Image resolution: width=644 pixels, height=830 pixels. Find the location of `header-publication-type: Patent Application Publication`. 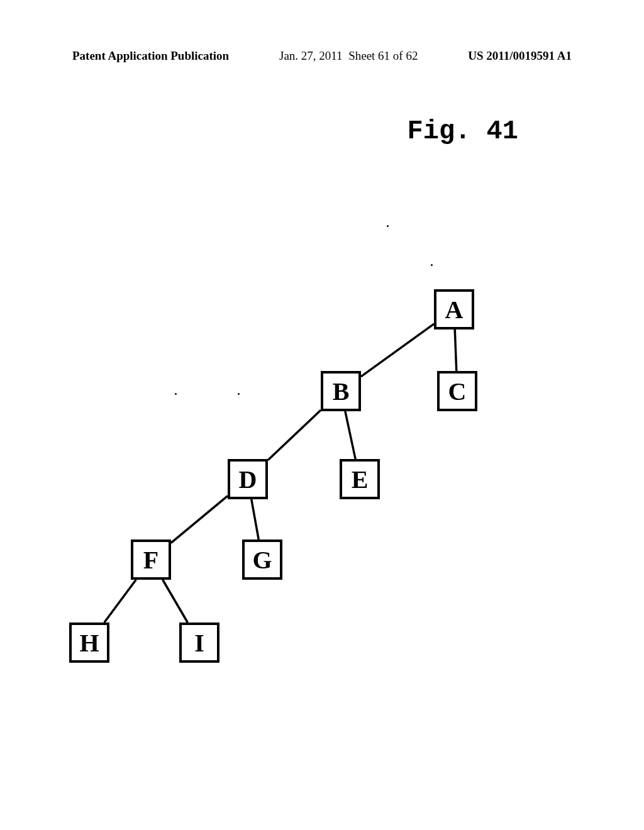

header-publication-type: Patent Application Publication is located at coordinates (151, 56).